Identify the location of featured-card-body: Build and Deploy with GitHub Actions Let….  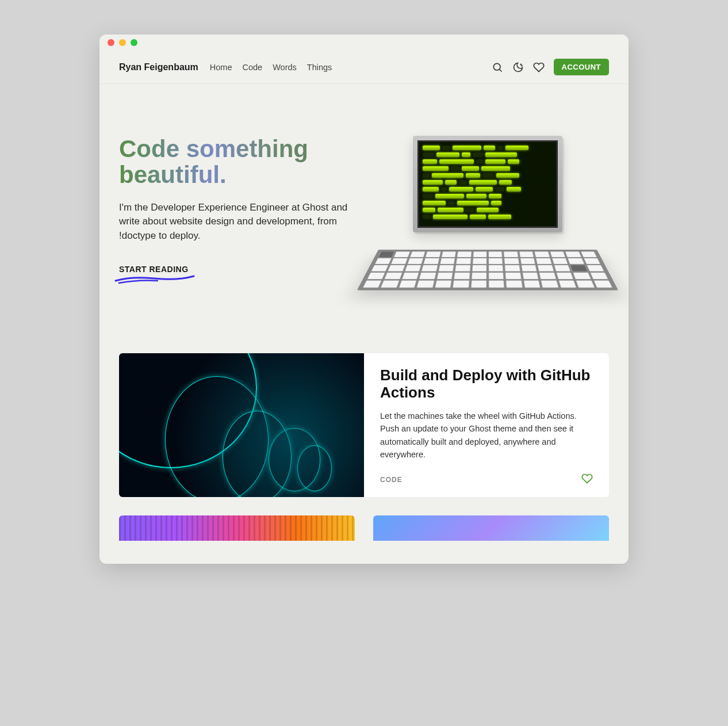
(486, 425).